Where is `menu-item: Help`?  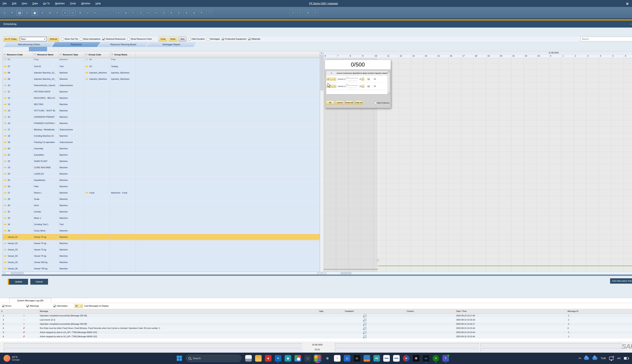
menu-item: Help is located at coordinates (98, 4).